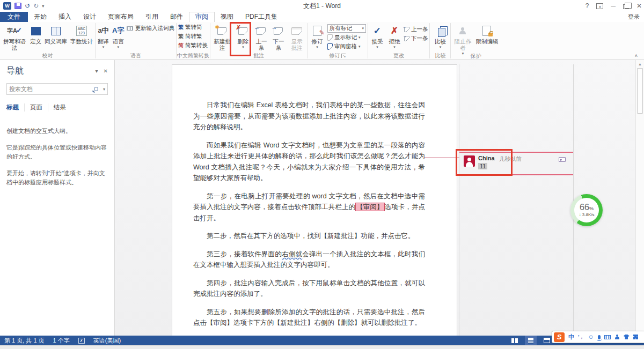 The width and height of the screenshot is (644, 349). I want to click on language-icon: A字, so click(118, 31).